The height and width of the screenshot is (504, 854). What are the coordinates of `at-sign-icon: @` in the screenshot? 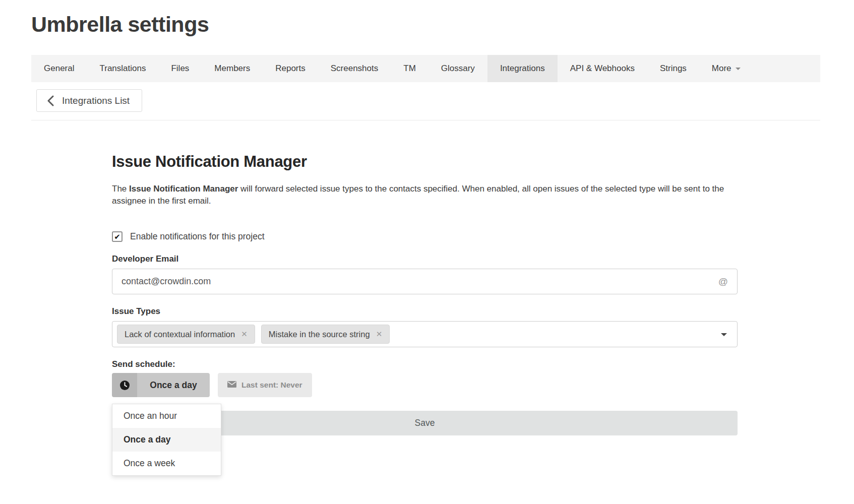 It's located at (723, 282).